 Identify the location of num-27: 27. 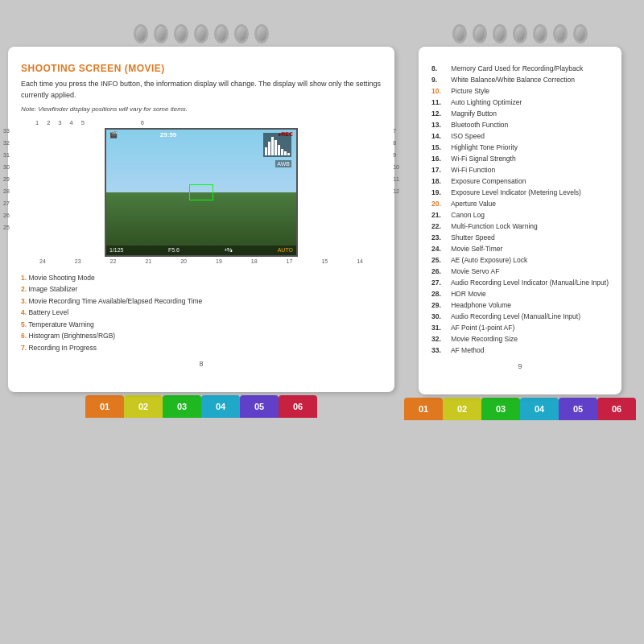
(6, 203).